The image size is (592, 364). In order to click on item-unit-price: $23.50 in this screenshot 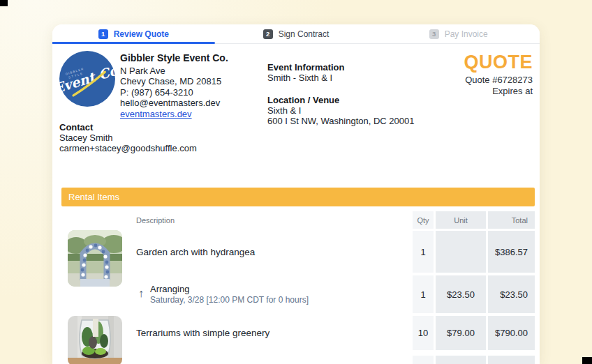, I will do `click(461, 294)`.